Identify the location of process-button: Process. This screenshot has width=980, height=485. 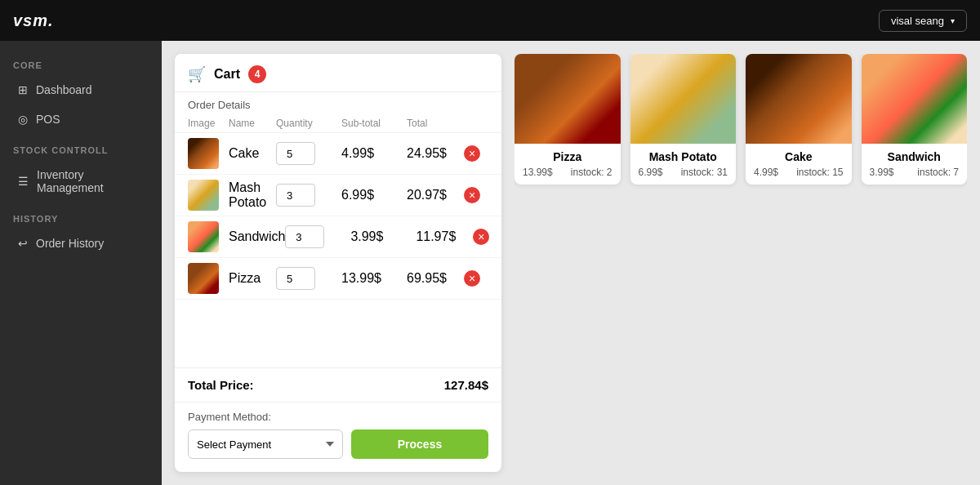
(420, 444).